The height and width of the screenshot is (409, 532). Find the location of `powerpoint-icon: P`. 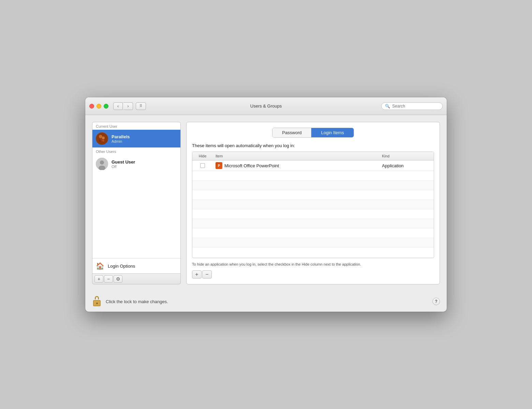

powerpoint-icon: P is located at coordinates (219, 166).